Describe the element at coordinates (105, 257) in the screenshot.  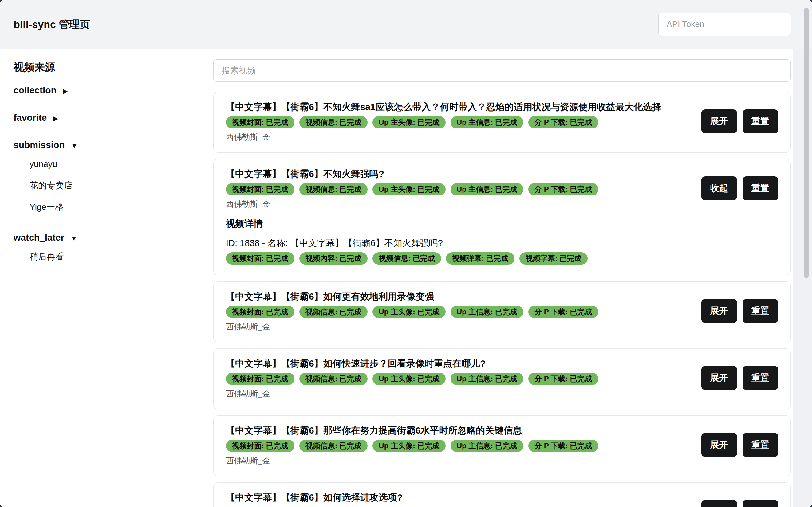
I see `sidebar-sublist-watch_later: 稍后再看` at that location.